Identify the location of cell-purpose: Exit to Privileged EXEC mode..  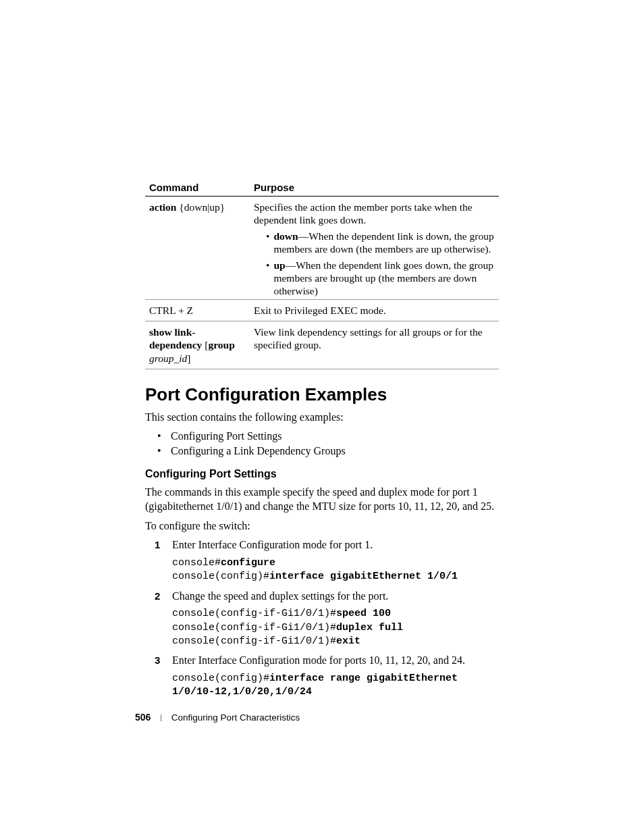
(374, 310).